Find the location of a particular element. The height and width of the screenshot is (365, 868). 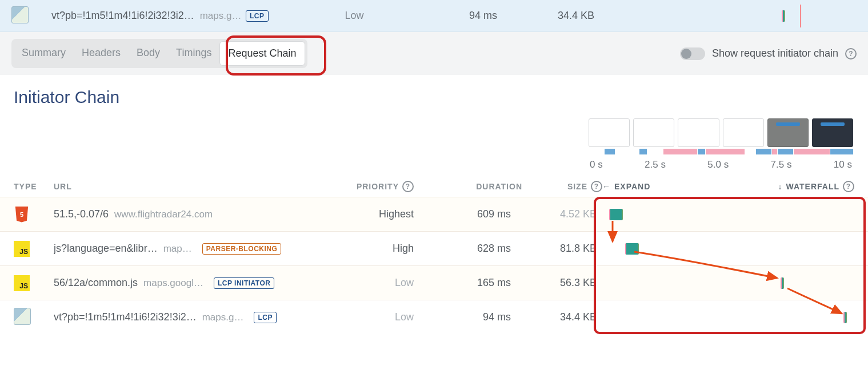

row-size: 81.8 KB is located at coordinates (562, 248).